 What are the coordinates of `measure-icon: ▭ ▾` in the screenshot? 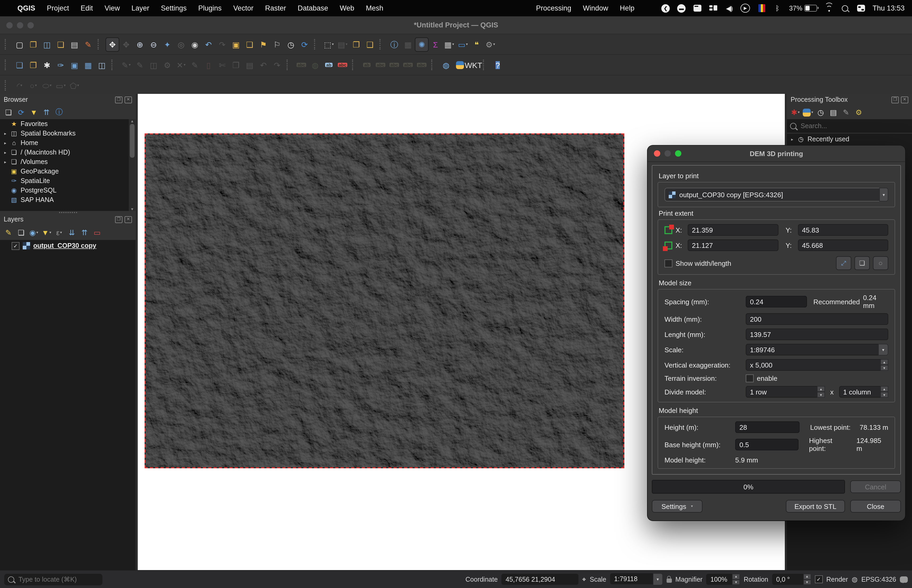 It's located at (463, 44).